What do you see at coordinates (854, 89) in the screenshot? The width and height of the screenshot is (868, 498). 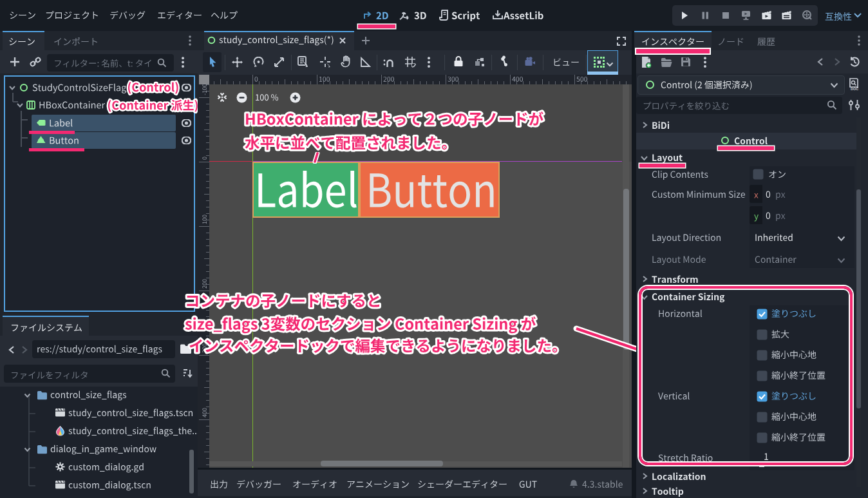 I see `svg-text: DOC` at bounding box center [854, 89].